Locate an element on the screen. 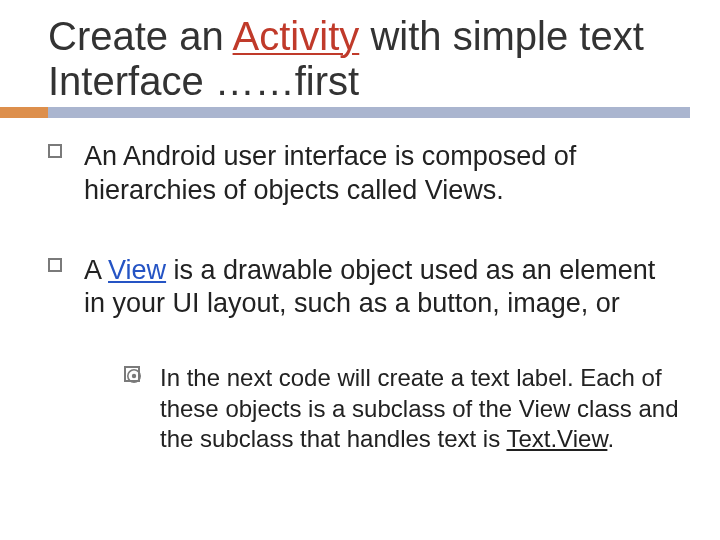 This screenshot has height=540, width=720. bullet-item-1: An Android user interface is composed of… is located at coordinates (364, 174).